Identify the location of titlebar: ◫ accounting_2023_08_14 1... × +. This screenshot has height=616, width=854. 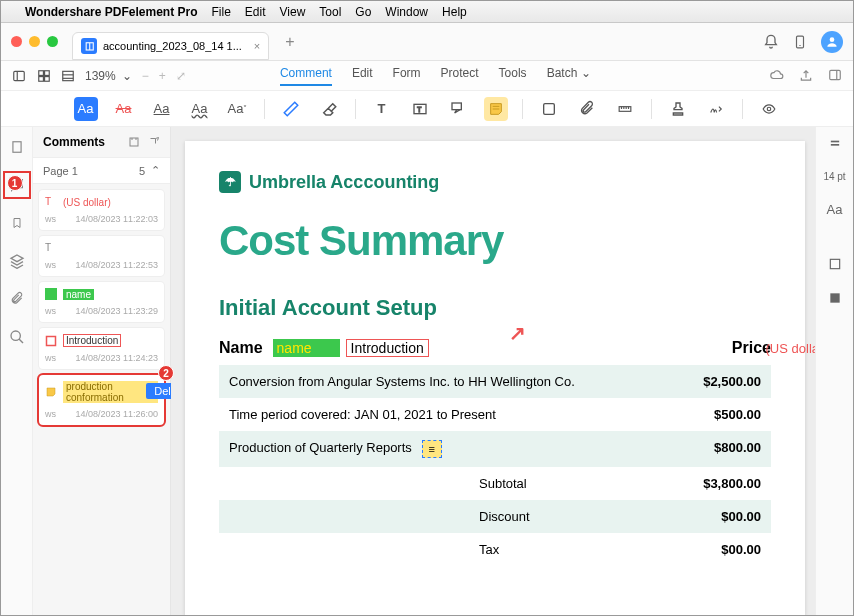
(427, 42).